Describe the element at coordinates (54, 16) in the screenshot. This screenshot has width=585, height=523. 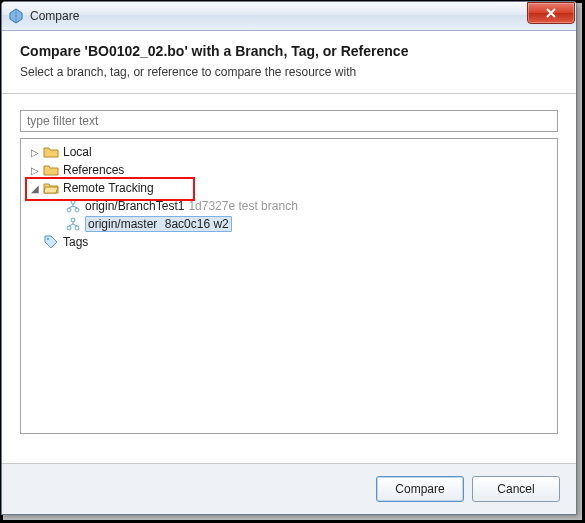
I see `window-title: Compare` at that location.